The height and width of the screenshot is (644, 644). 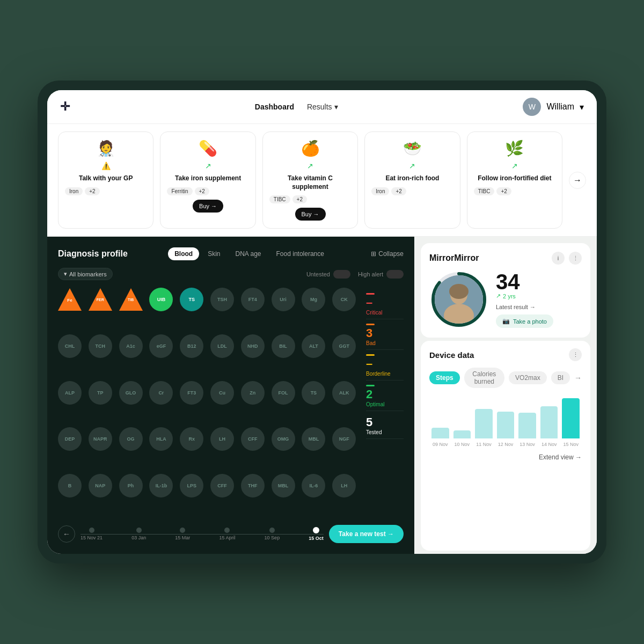 I want to click on biomarker-ts: TS, so click(x=192, y=299).